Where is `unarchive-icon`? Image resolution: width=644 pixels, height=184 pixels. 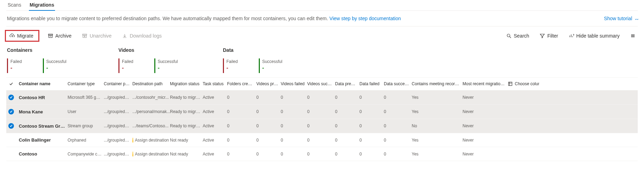
unarchive-icon is located at coordinates (85, 36).